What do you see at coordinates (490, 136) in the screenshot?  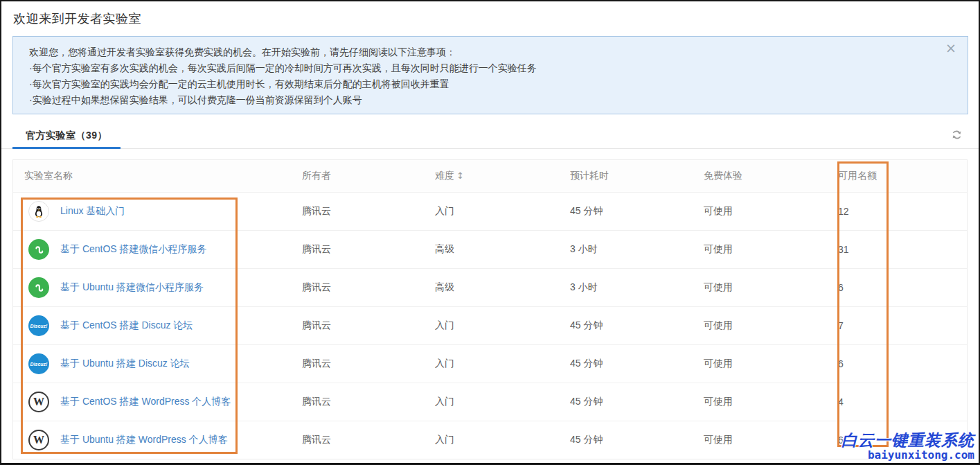 I see `tab-bar: 官方实验室（39）` at bounding box center [490, 136].